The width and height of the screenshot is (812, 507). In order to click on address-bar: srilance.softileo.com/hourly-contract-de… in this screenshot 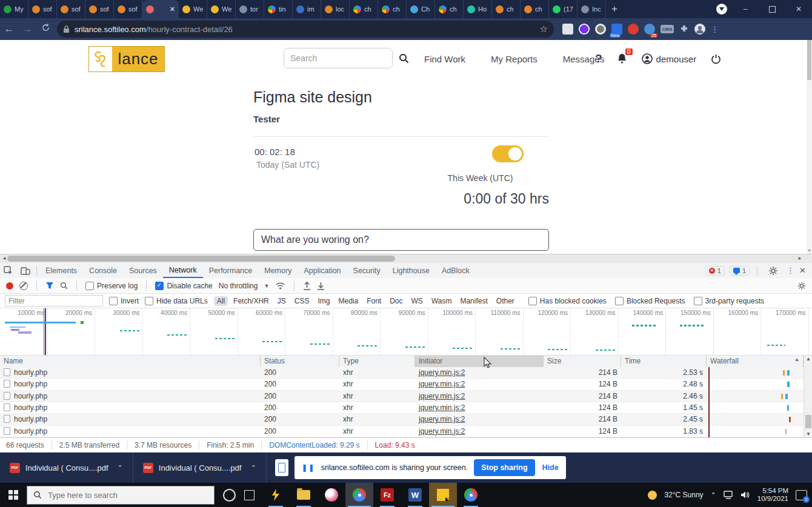, I will do `click(305, 29)`.